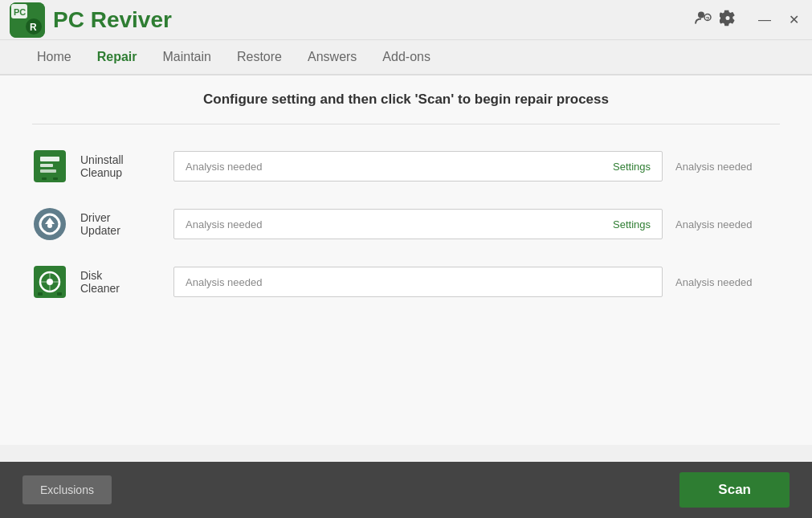 This screenshot has width=812, height=518. Describe the element at coordinates (19, 12) in the screenshot. I see `svg-text: PC` at that location.